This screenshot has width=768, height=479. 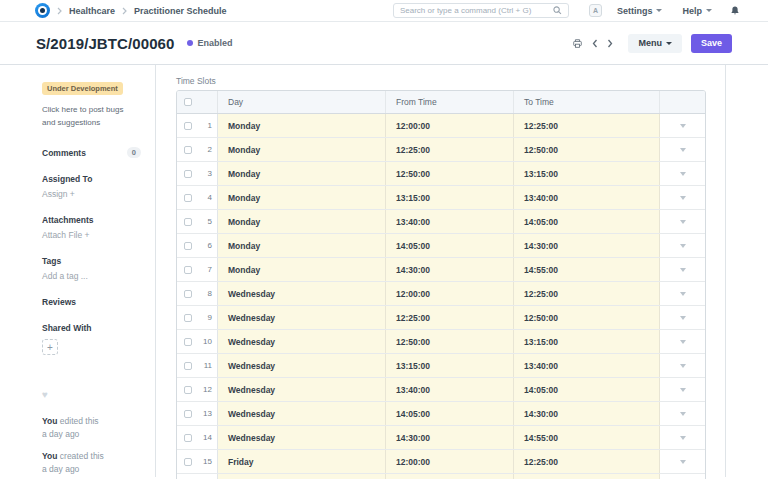 What do you see at coordinates (712, 44) in the screenshot?
I see `save-button: Save` at bounding box center [712, 44].